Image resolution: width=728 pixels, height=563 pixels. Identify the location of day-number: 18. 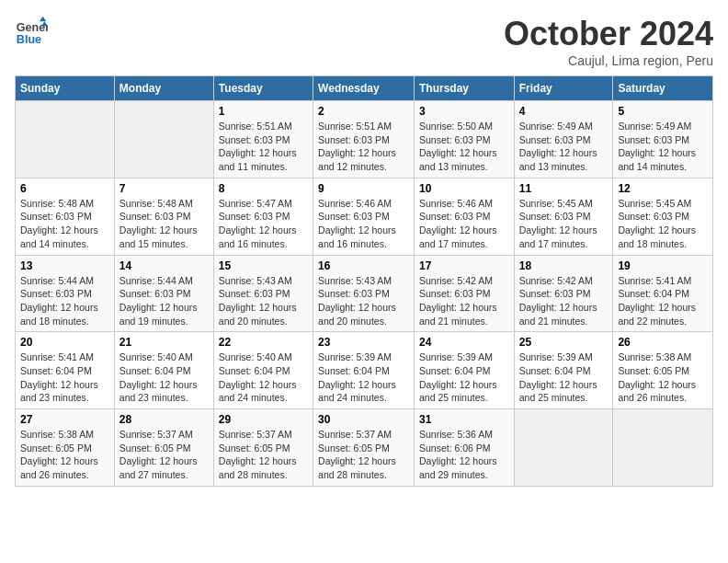
(564, 266).